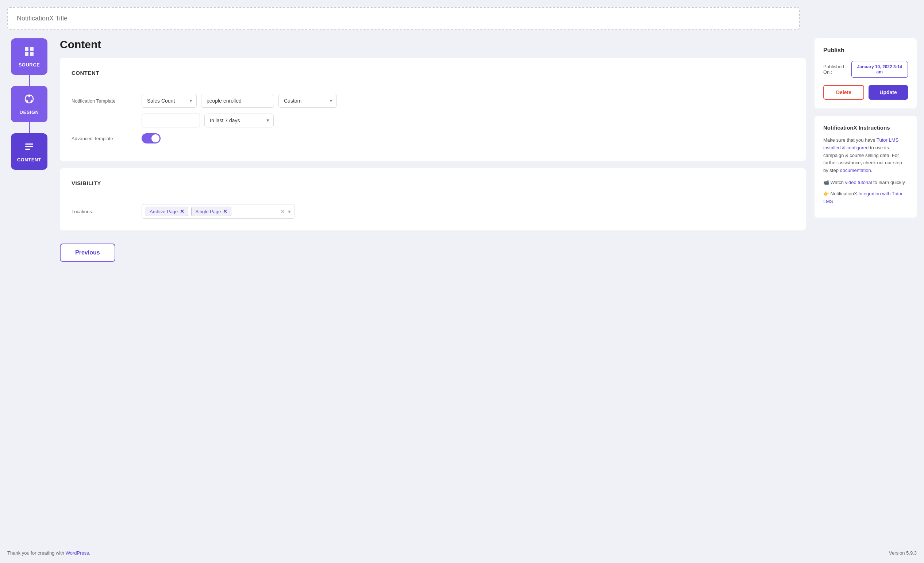  What do you see at coordinates (404, 18) in the screenshot?
I see `title-bar` at bounding box center [404, 18].